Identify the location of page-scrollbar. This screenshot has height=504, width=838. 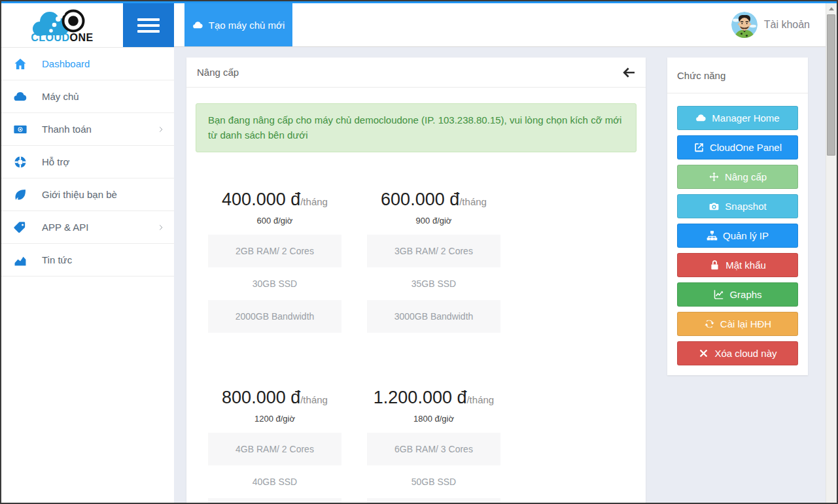
(831, 253).